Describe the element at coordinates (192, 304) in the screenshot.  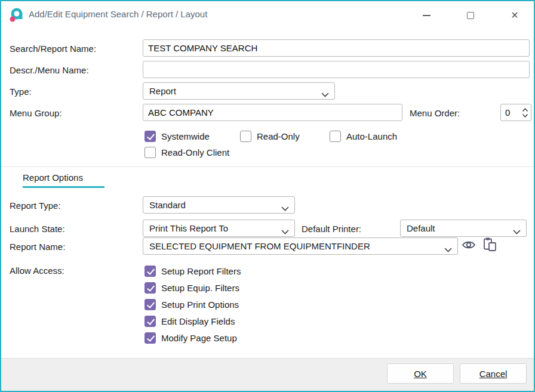
I see `checkbox-setup-print-options: Setup Print Options` at that location.